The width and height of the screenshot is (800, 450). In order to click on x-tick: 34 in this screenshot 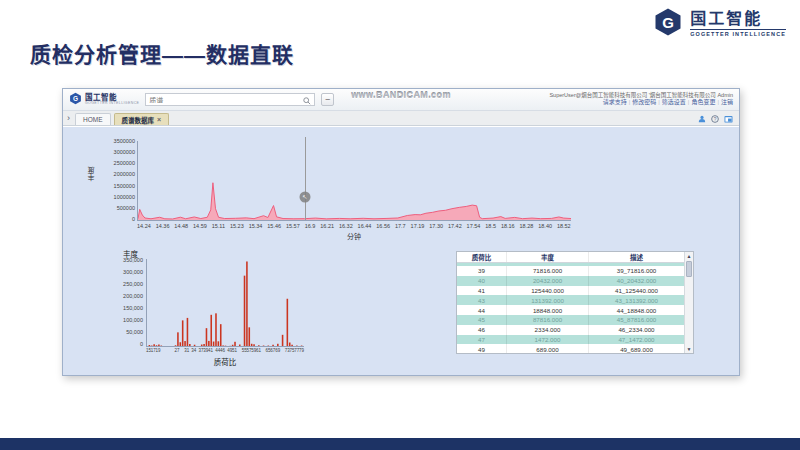, I will do `click(194, 350)`.